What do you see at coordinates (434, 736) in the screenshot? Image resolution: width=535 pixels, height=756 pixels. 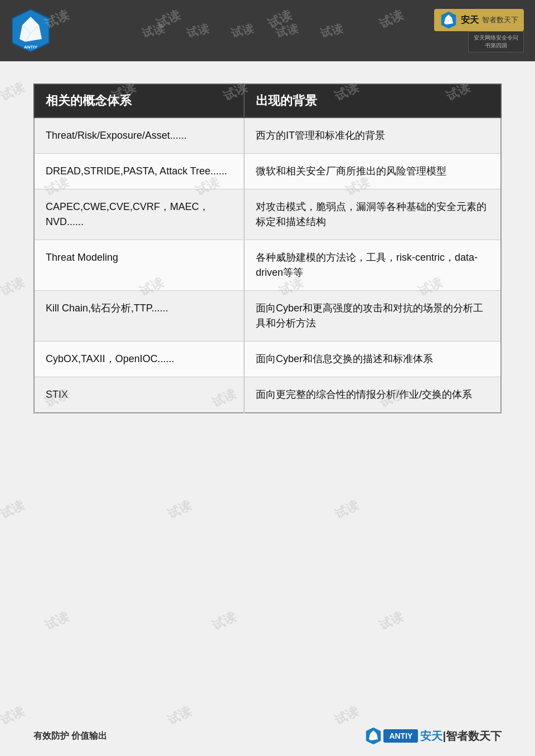 I see `footer-logo: ANTIY 安天|智者数天下` at bounding box center [434, 736].